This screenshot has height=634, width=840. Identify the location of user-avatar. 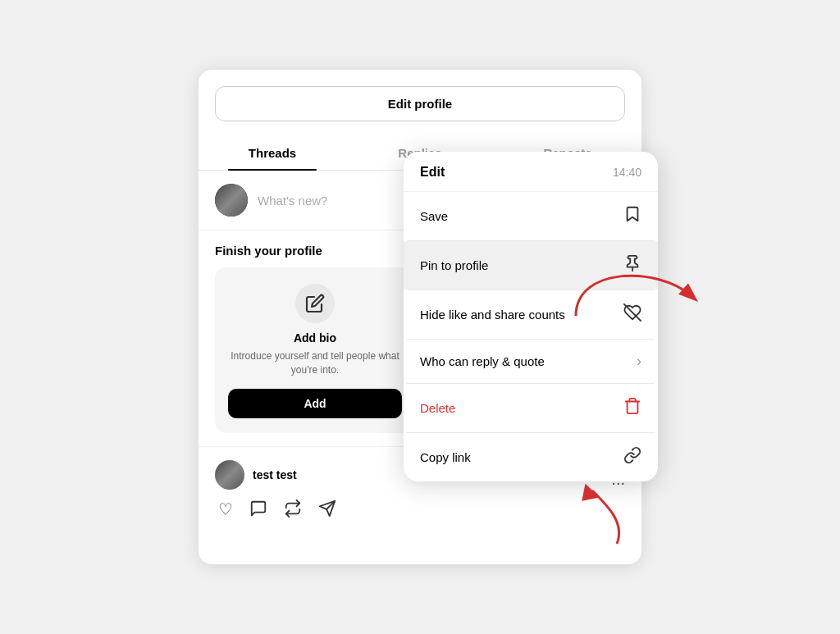
(231, 200).